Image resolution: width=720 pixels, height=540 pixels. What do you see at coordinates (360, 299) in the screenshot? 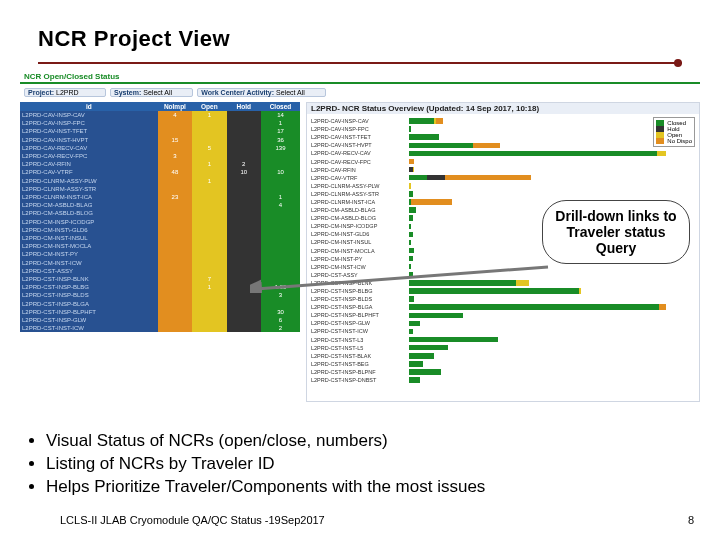
I see `bar-label: L2PRD-CST-INSP-BLDS` at bounding box center [360, 299].